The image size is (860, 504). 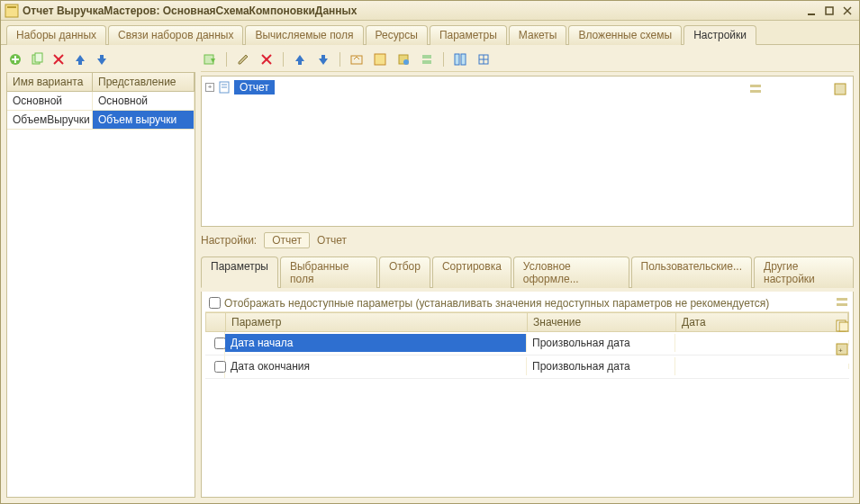 I want to click on action6-icon, so click(x=484, y=59).